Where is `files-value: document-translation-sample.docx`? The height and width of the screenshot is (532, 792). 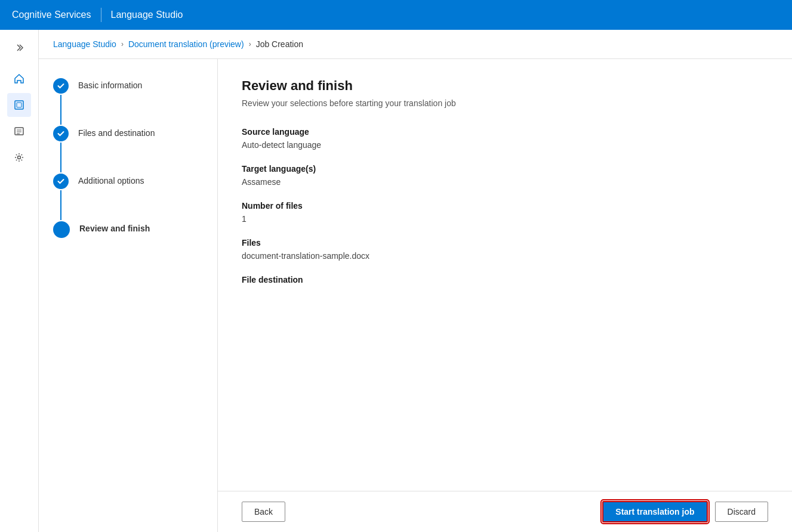 files-value: document-translation-sample.docx is located at coordinates (505, 256).